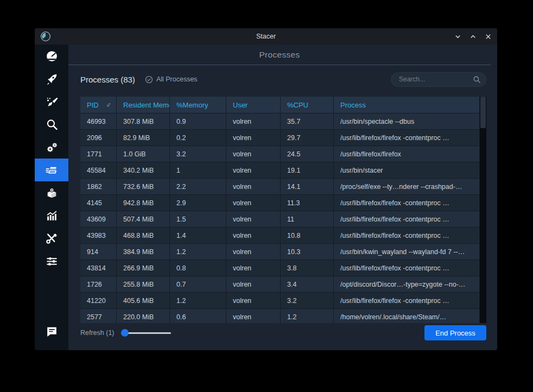 This screenshot has width=533, height=392. Describe the element at coordinates (198, 268) in the screenshot. I see `cell-memory-percent: 0.8` at that location.